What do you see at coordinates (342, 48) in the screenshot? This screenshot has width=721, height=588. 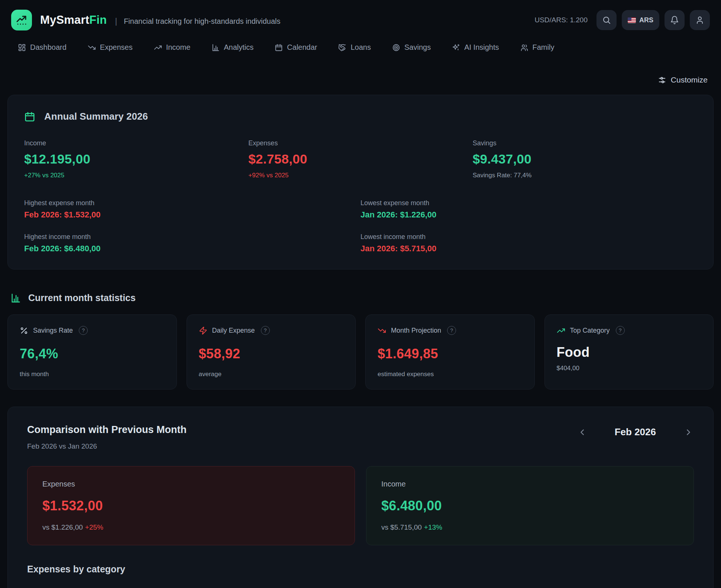 I see `handshake-icon` at bounding box center [342, 48].